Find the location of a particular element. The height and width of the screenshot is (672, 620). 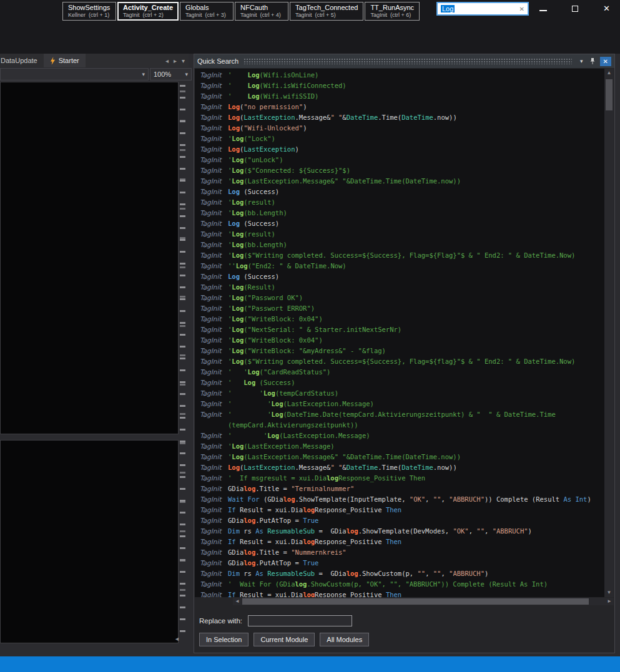

result-row: TagInit' Wait For (GDialog.ShowCustom(p,… is located at coordinates (400, 584).